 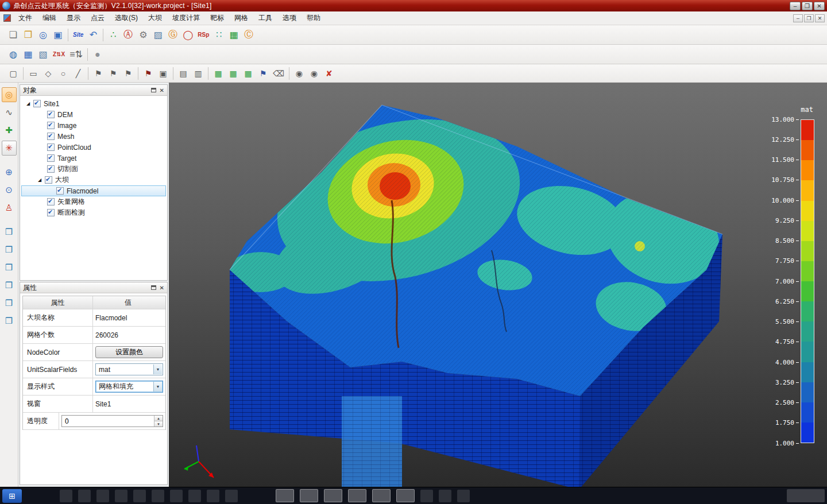 I want to click on menu-tools: 工具, so click(x=265, y=18).